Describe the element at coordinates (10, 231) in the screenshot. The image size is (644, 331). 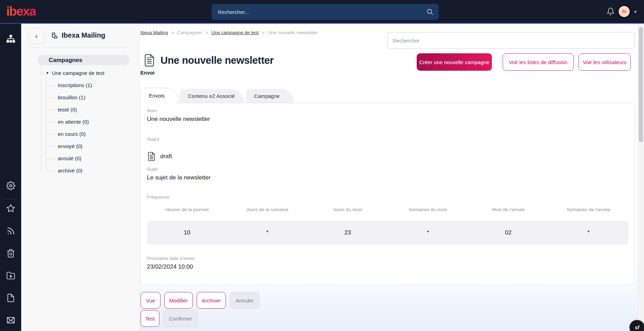
I see `feed-rss-icon` at that location.